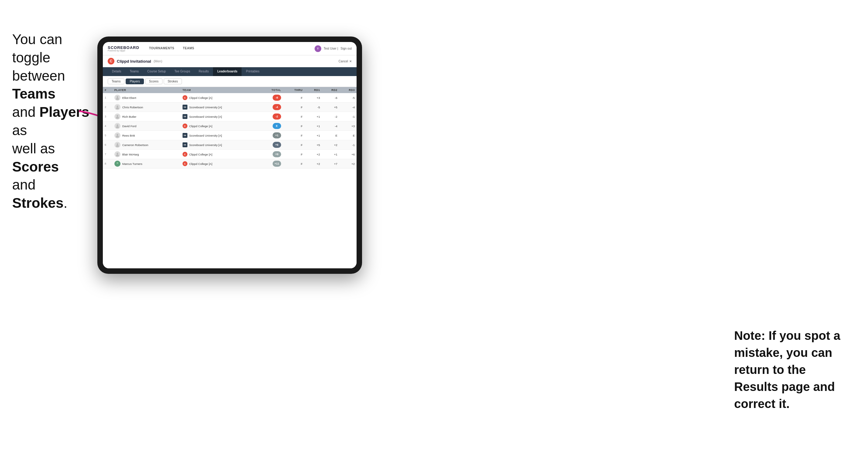 Image resolution: width=868 pixels, height=467 pixels. I want to click on table-row: 7Blair McHargCClippd College [A]+9F+2+1+…, so click(230, 154).